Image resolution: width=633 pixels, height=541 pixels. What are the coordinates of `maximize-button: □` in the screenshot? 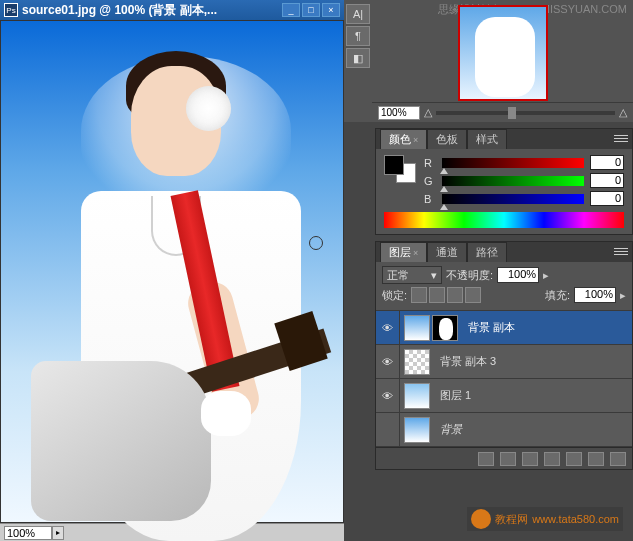 It's located at (311, 10).